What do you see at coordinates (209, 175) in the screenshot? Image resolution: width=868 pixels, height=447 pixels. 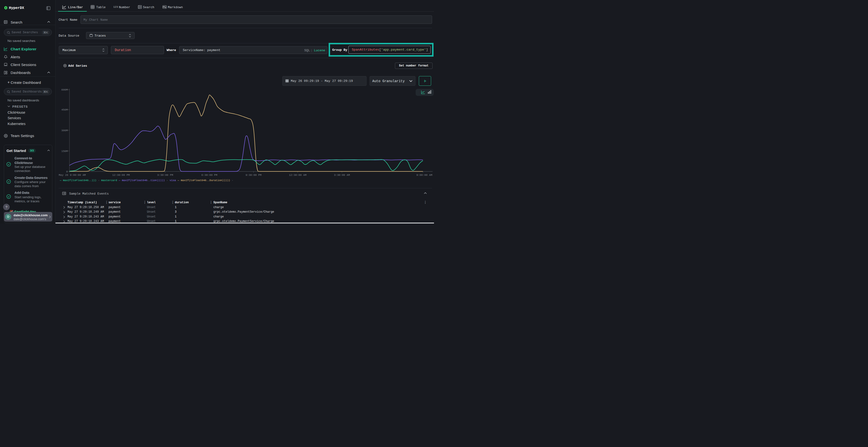 I see `svg-text: 6:30:00 PM` at bounding box center [209, 175].